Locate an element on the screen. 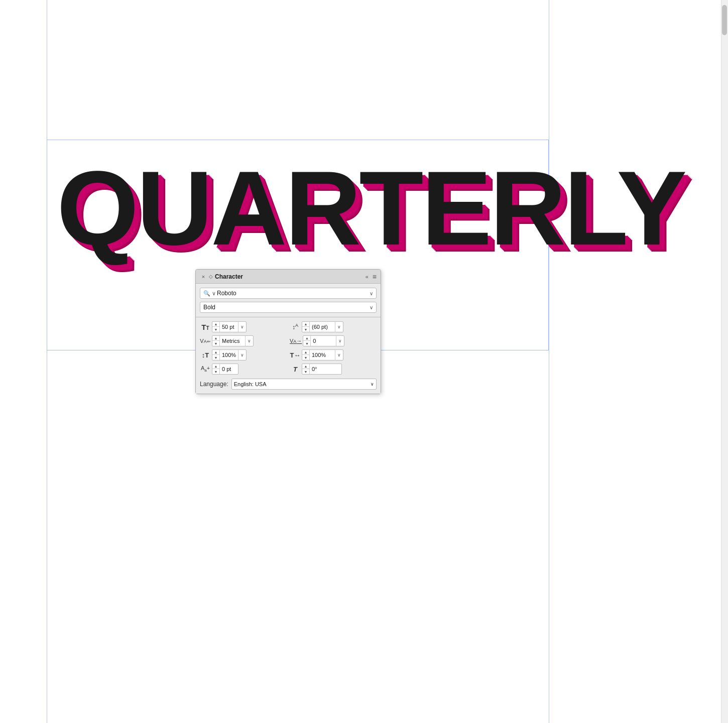 The width and height of the screenshot is (728, 723). baseline-value: 0 pt is located at coordinates (229, 369).